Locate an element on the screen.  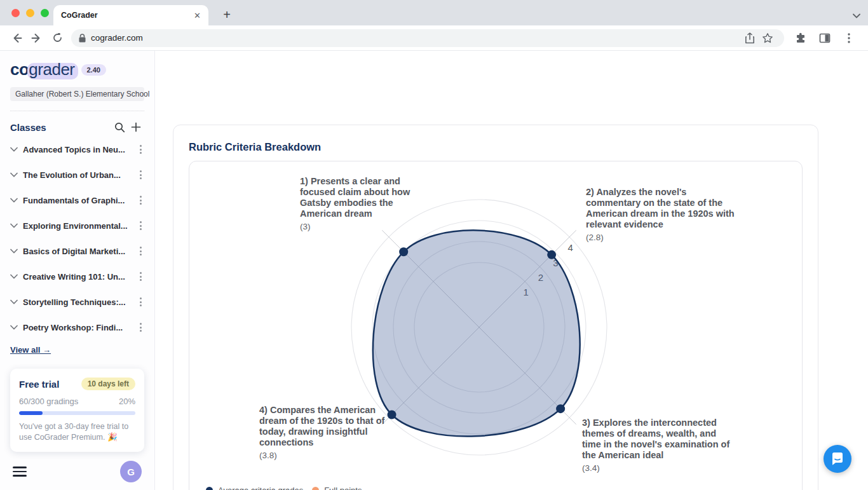
avatar: G is located at coordinates (131, 472).